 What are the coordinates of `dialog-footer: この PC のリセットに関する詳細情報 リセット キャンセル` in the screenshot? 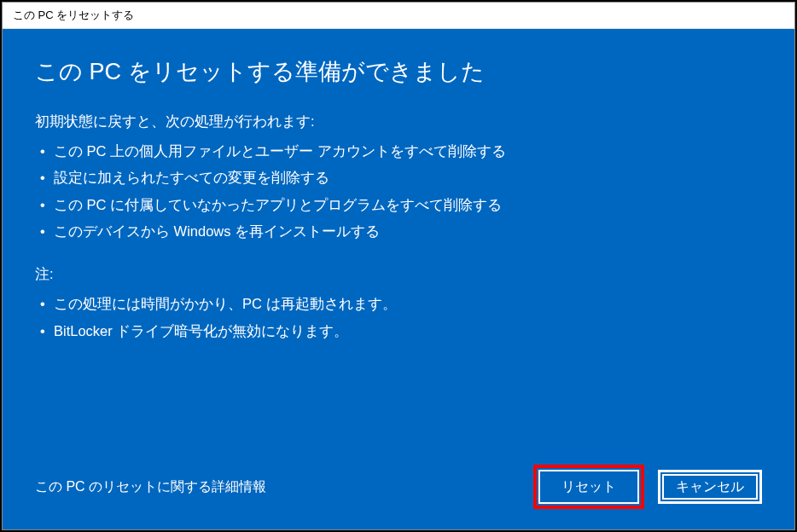 It's located at (398, 487).